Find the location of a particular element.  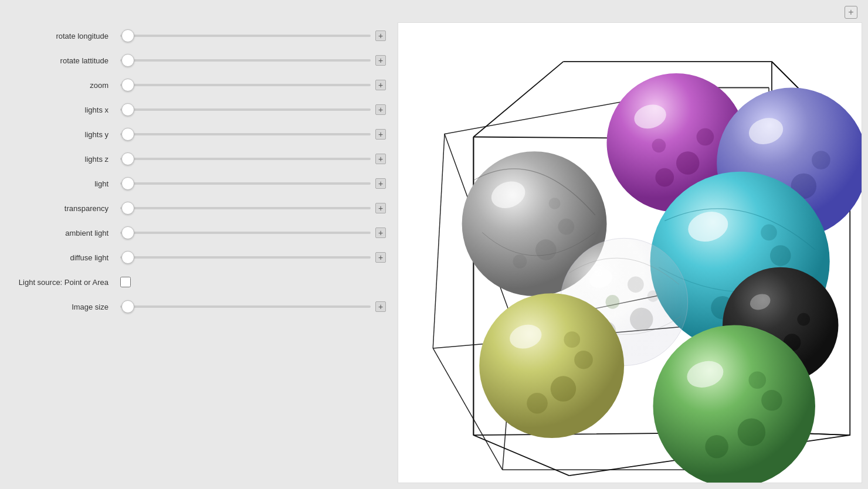

slider-row-0: rotate longitude + is located at coordinates (199, 36).